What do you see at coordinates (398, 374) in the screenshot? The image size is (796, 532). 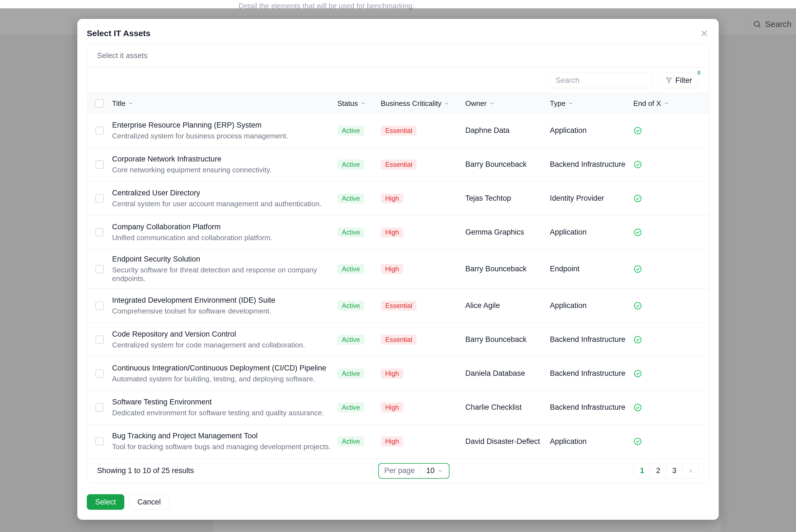 I see `table-row: Continuous Integration/Continuous Deploy…` at bounding box center [398, 374].